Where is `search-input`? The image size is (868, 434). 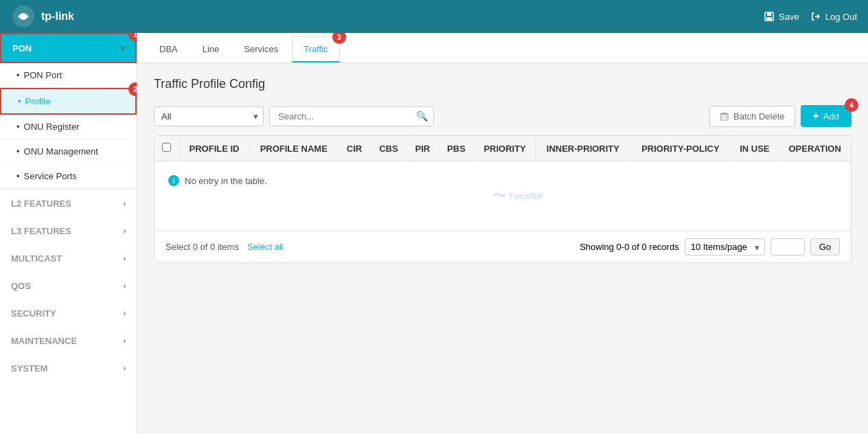 search-input is located at coordinates (346, 117).